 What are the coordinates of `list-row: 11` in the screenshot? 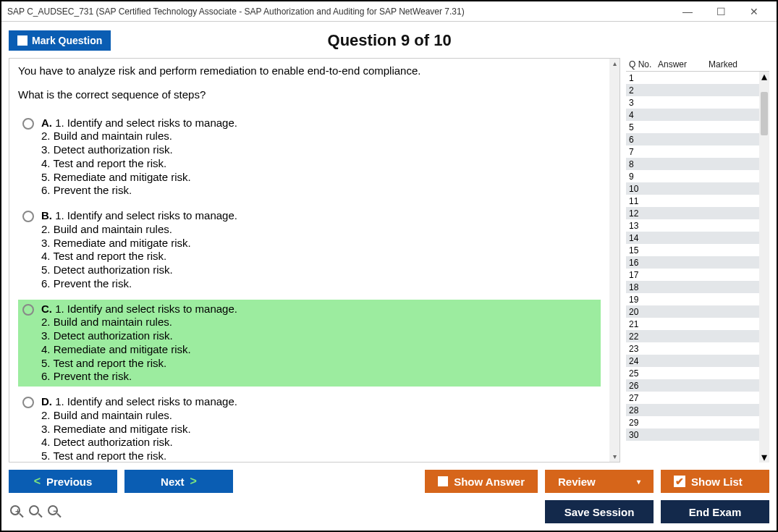 It's located at (693, 201).